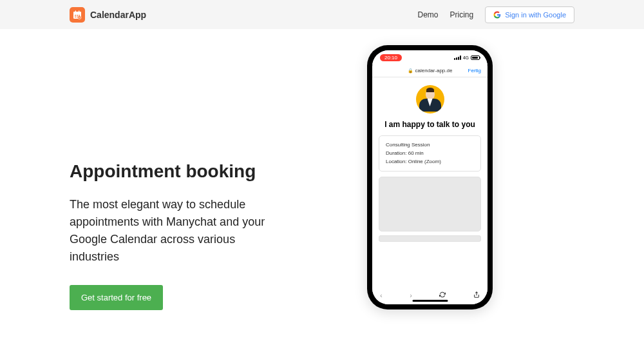  Describe the element at coordinates (430, 71) in the screenshot. I see `url-center: 🔒 calendar-app.de` at that location.